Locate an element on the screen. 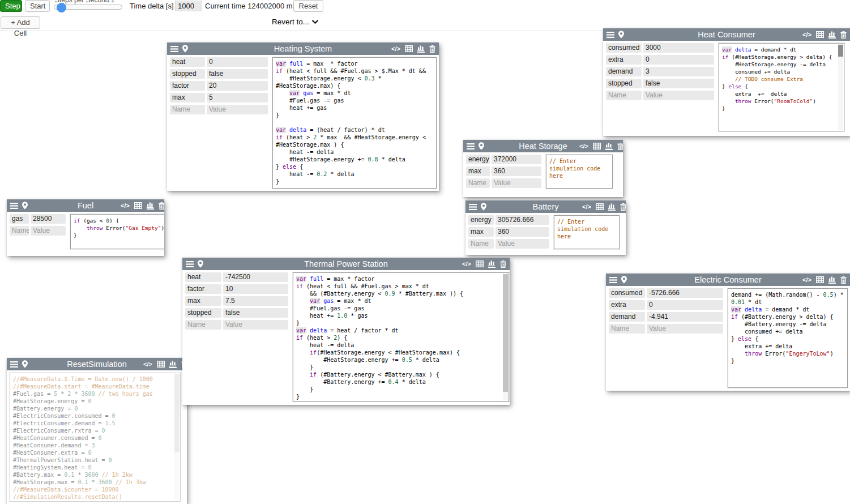 This screenshot has height=504, width=850. prop-value-field: 20 is located at coordinates (237, 86).